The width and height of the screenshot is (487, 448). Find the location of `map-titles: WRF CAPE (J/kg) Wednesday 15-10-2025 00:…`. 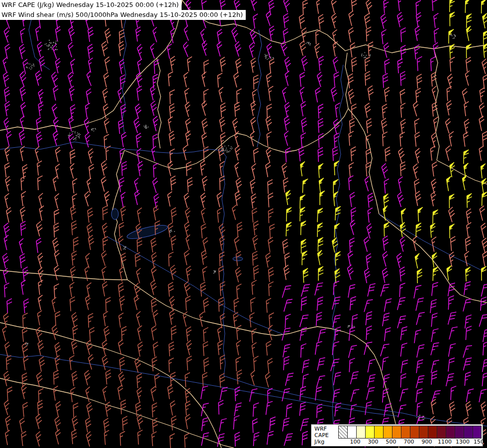

map-titles: WRF CAPE (J/kg) Wednesday 15-10-2025 00:… is located at coordinates (123, 10).